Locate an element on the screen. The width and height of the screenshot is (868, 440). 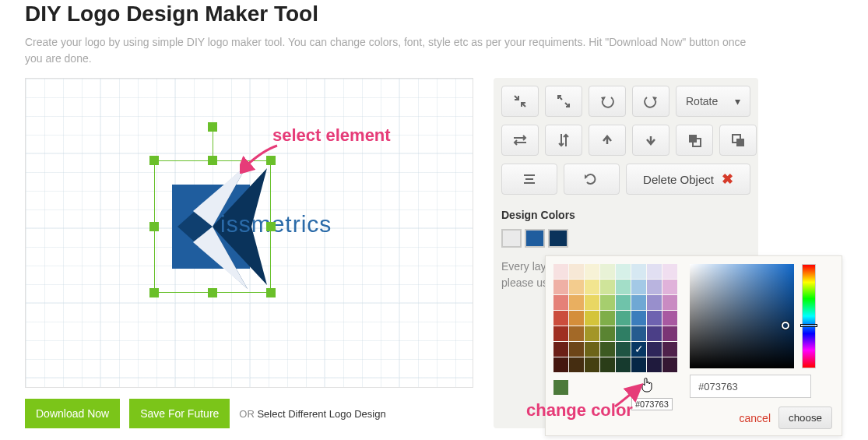
resize-handle-tr is located at coordinates (271, 160).